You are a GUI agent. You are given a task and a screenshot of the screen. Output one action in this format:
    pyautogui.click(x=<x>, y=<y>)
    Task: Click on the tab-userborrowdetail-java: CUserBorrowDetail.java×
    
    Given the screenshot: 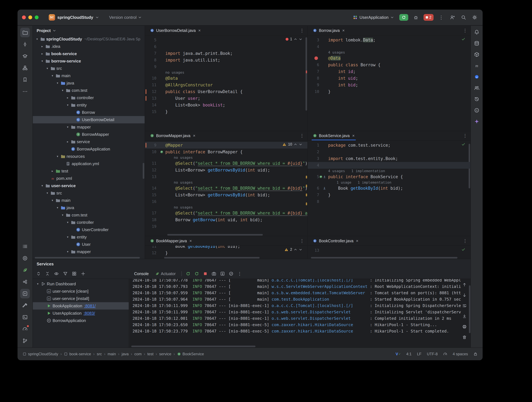 What is the action you would take?
    pyautogui.click(x=176, y=30)
    